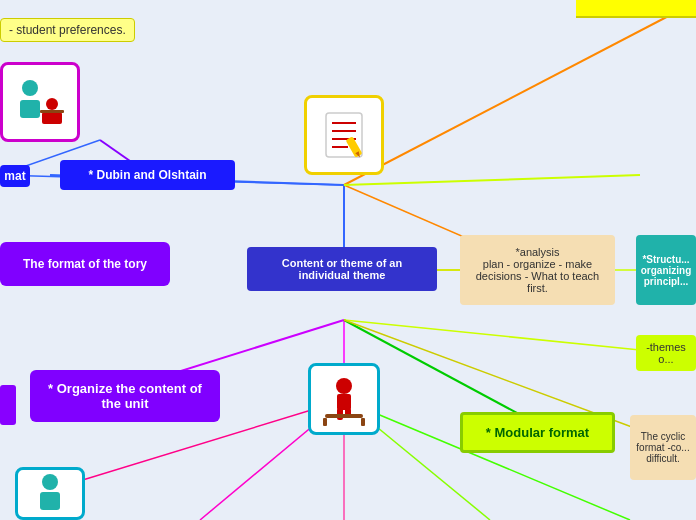 The height and width of the screenshot is (520, 696). I want to click on organize-node: * Organize the content of the unit, so click(125, 396).